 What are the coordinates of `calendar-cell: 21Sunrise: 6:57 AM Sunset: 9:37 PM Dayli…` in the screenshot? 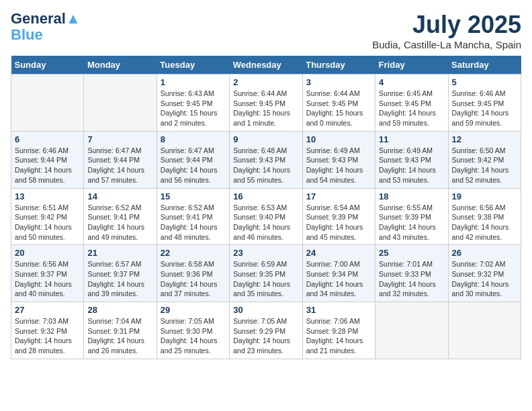 It's located at (120, 274).